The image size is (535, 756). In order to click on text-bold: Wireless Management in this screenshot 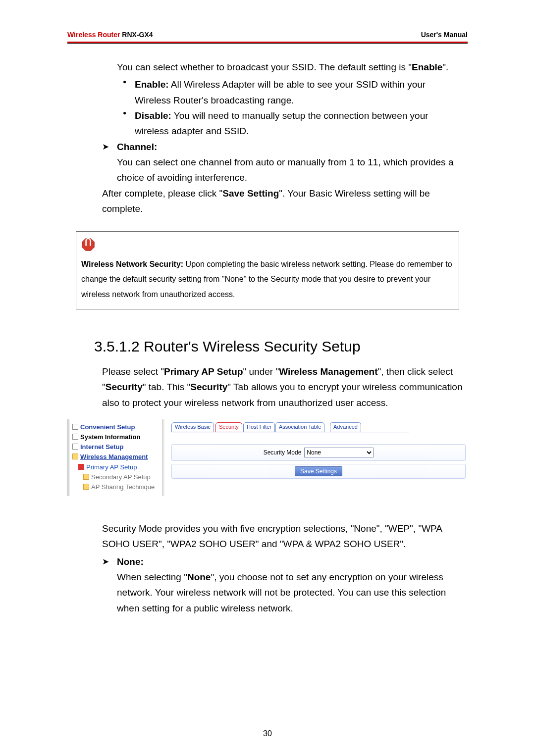, I will do `click(328, 371)`.